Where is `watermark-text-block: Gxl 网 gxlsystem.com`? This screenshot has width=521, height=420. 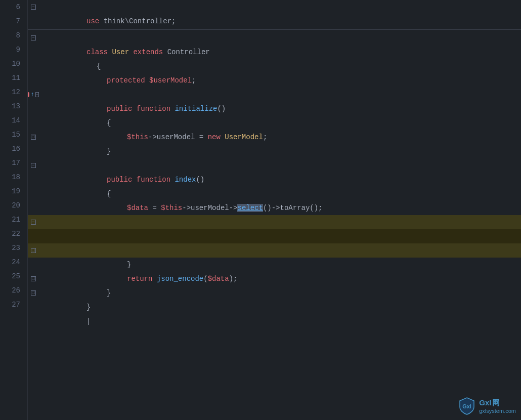 watermark-text-block: Gxl 网 gxlsystem.com is located at coordinates (498, 406).